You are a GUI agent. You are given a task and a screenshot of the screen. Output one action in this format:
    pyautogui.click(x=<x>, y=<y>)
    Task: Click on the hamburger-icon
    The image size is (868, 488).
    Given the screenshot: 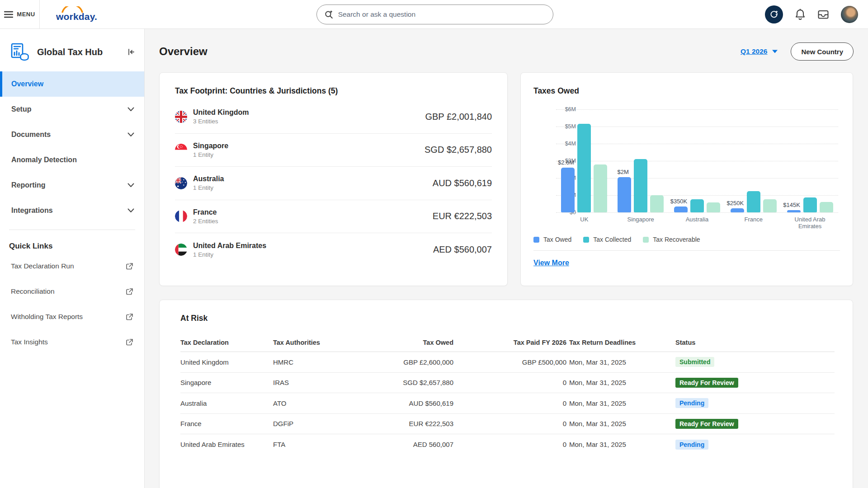 What is the action you would take?
    pyautogui.click(x=9, y=14)
    